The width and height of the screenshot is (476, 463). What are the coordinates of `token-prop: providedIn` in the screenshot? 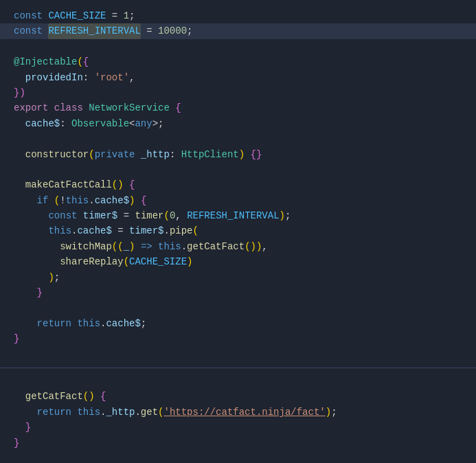 It's located at (54, 78).